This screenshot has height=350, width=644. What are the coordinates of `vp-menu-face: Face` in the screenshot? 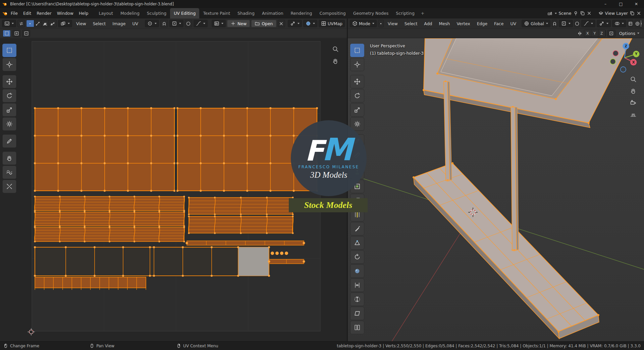 It's located at (499, 24).